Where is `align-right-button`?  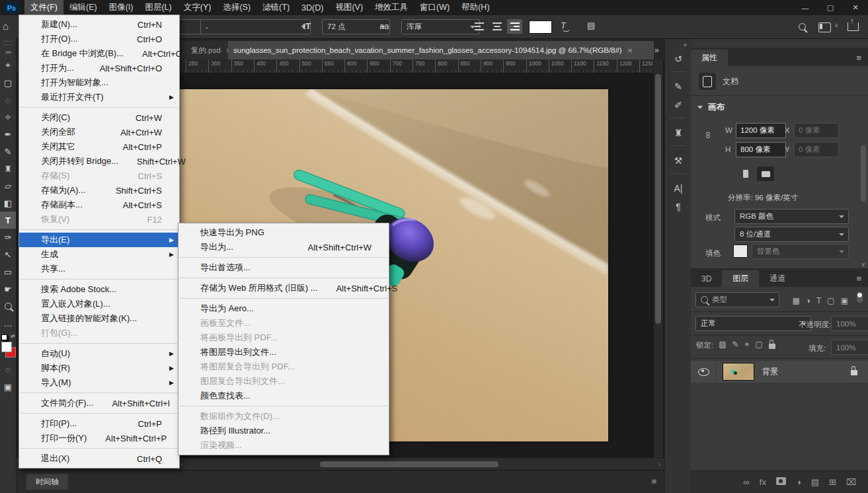 align-right-button is located at coordinates (514, 26).